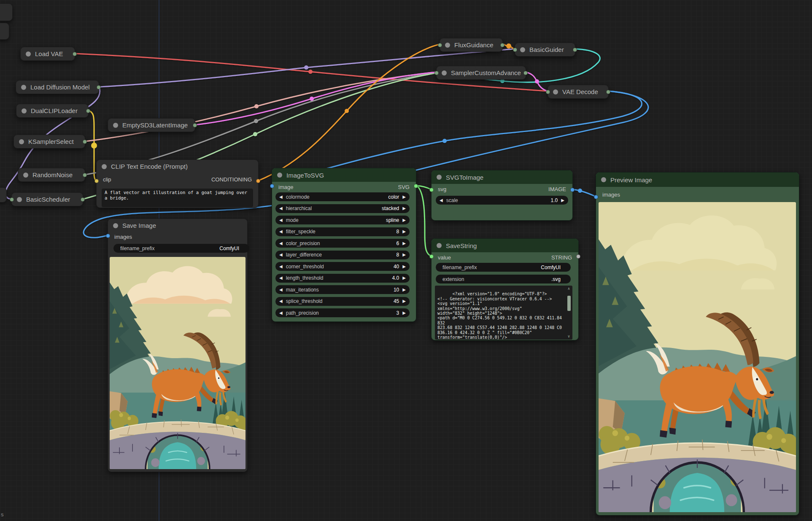 The image size is (812, 521). Describe the element at coordinates (697, 357) in the screenshot. I see `preview-image-output` at that location.